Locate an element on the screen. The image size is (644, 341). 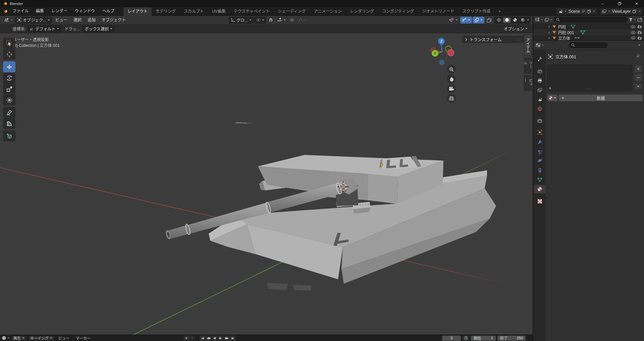
properties-options-dropdown is located at coordinates (639, 45).